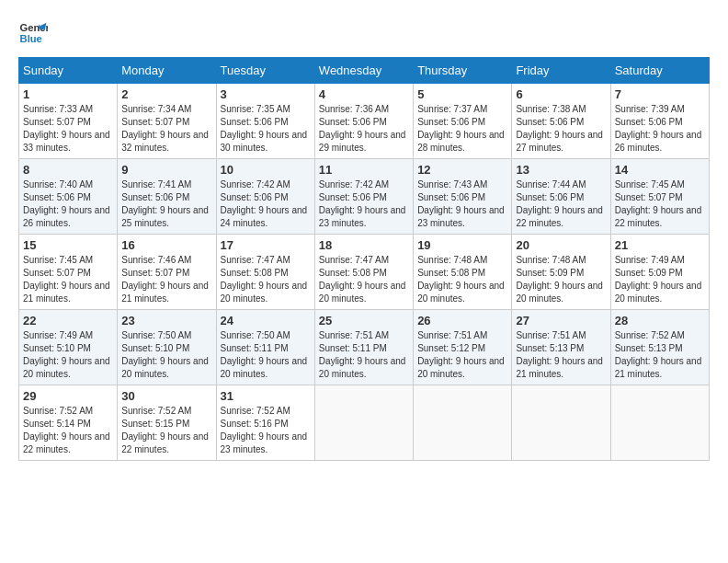 Image resolution: width=728 pixels, height=563 pixels. What do you see at coordinates (256, 109) in the screenshot?
I see `sunrise-text: Sunrise: 7:35 AM` at bounding box center [256, 109].